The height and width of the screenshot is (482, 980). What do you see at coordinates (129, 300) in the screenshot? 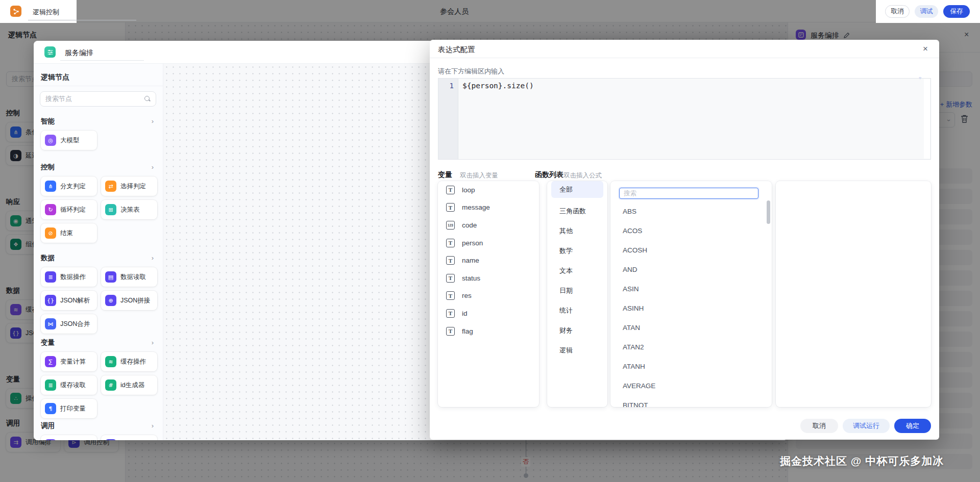
I see `node-item: ⊕ JSON拼接` at bounding box center [129, 300].